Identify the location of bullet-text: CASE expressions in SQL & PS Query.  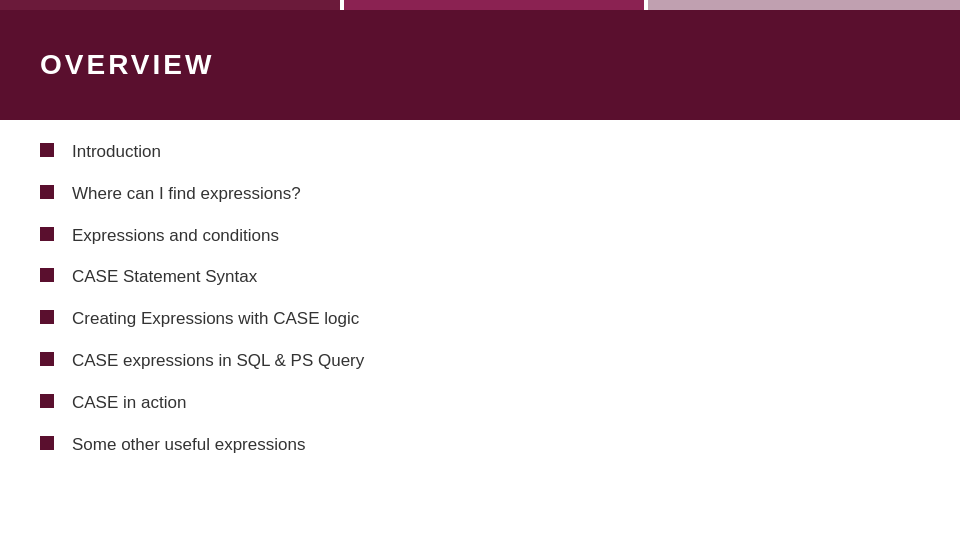
(218, 361).